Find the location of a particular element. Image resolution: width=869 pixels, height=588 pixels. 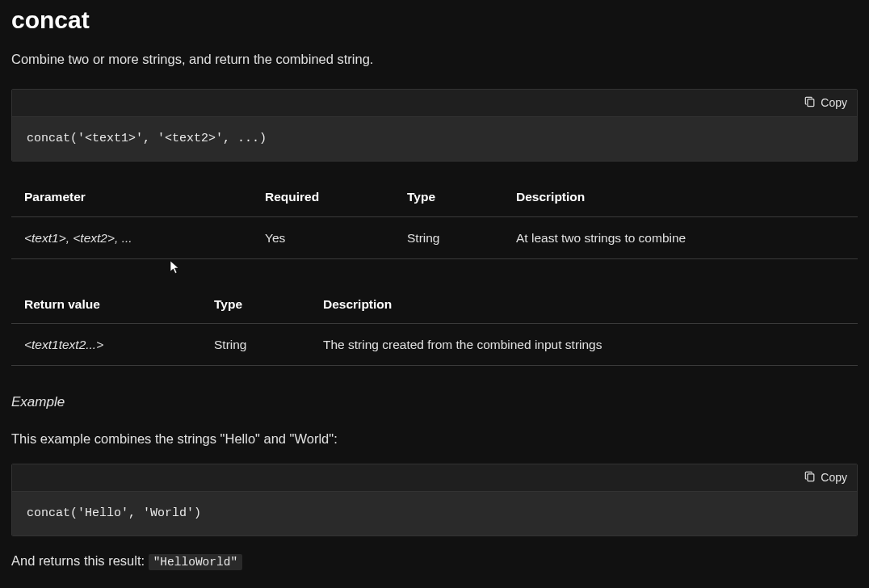

example-result: And returns this result: "HelloWorld" is located at coordinates (434, 561).